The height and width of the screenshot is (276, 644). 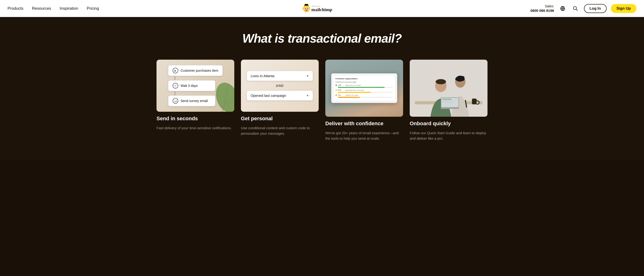 What do you see at coordinates (196, 71) in the screenshot?
I see `flow-step-1: ▶ Customer purchases item` at bounding box center [196, 71].